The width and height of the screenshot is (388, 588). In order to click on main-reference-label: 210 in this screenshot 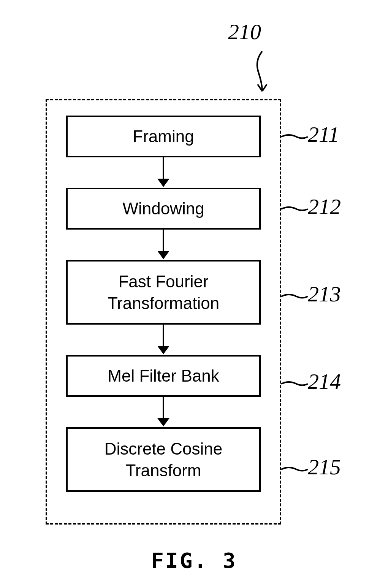, I will do `click(245, 32)`.